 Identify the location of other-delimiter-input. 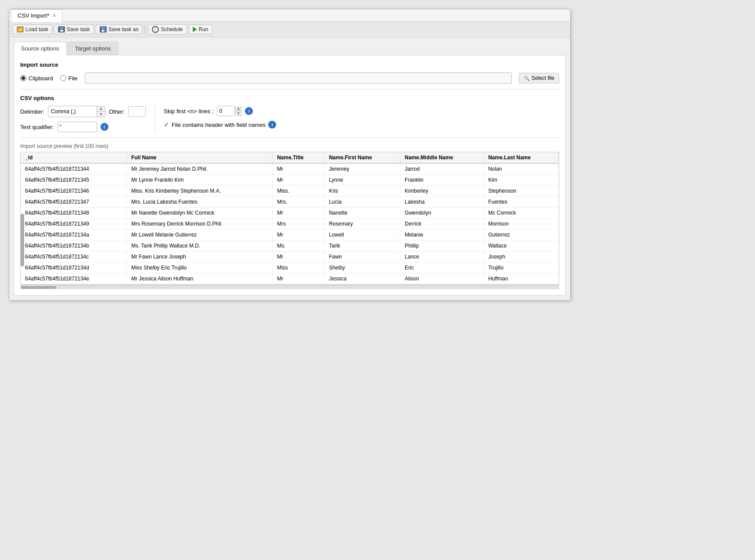
(137, 111).